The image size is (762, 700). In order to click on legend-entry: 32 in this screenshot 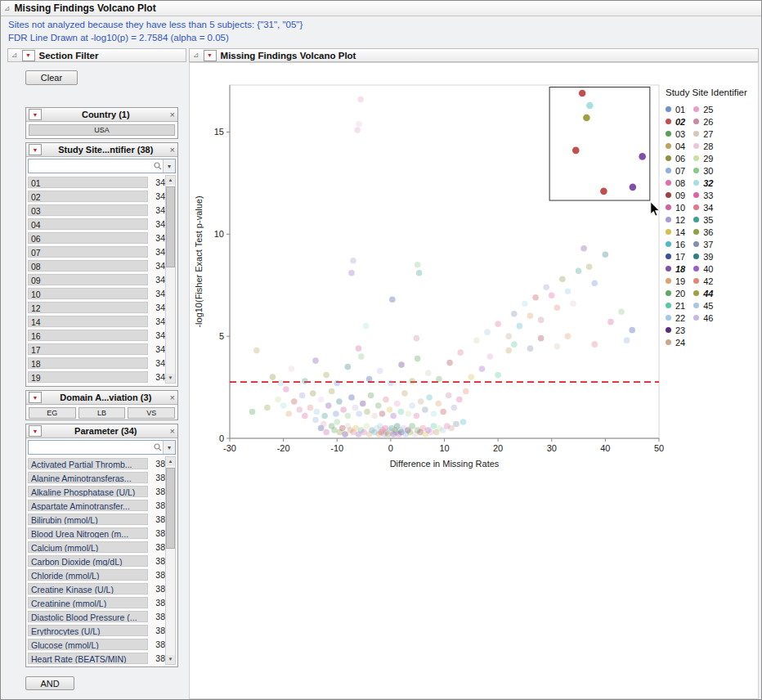, I will do `click(703, 183)`.